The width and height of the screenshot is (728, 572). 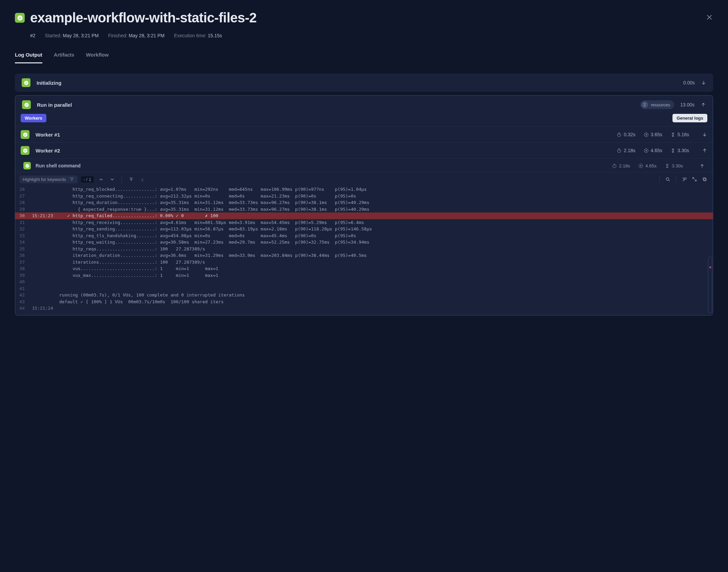 What do you see at coordinates (364, 134) in the screenshot?
I see `worker-row: Worker #10.32s3.65s5.16s` at bounding box center [364, 134].